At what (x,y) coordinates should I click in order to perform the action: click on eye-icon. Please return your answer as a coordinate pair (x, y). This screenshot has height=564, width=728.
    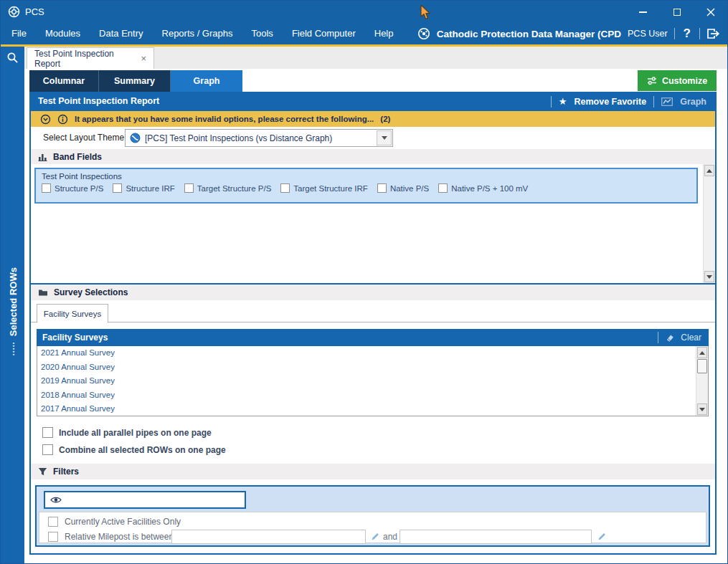
    Looking at the image, I should click on (56, 500).